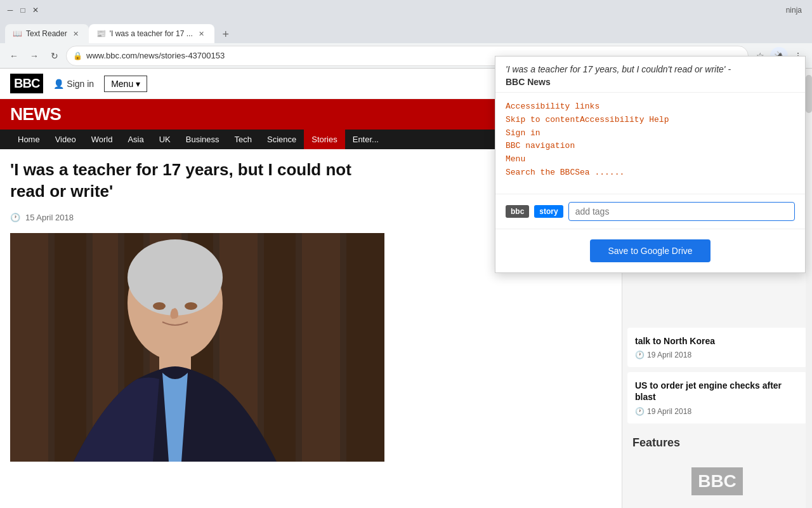 This screenshot has height=508, width=812. I want to click on close-btn: ✕, so click(36, 10).